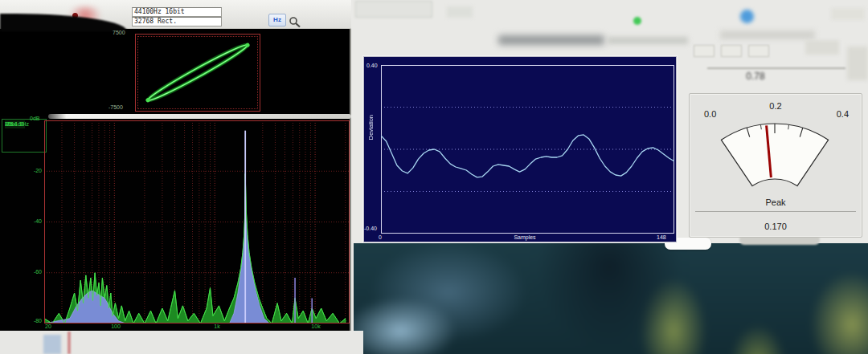 The height and width of the screenshot is (354, 868). What do you see at coordinates (48, 327) in the screenshot?
I see `spectrum-x-tick: 20` at bounding box center [48, 327].